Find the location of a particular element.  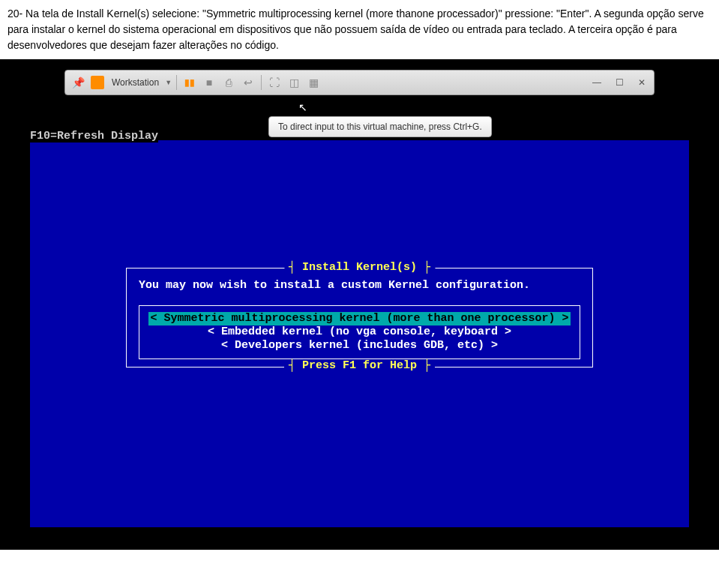

snapshot-button: ⎙ is located at coordinates (229, 82).